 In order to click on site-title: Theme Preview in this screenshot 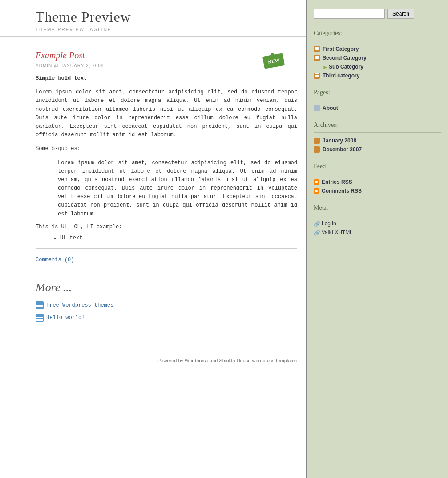, I will do `click(166, 17)`.